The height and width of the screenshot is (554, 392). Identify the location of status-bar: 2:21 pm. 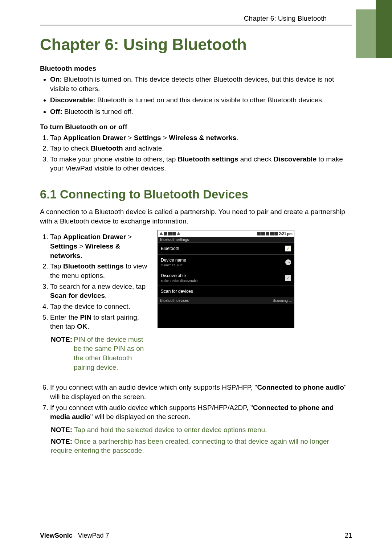
(226, 234).